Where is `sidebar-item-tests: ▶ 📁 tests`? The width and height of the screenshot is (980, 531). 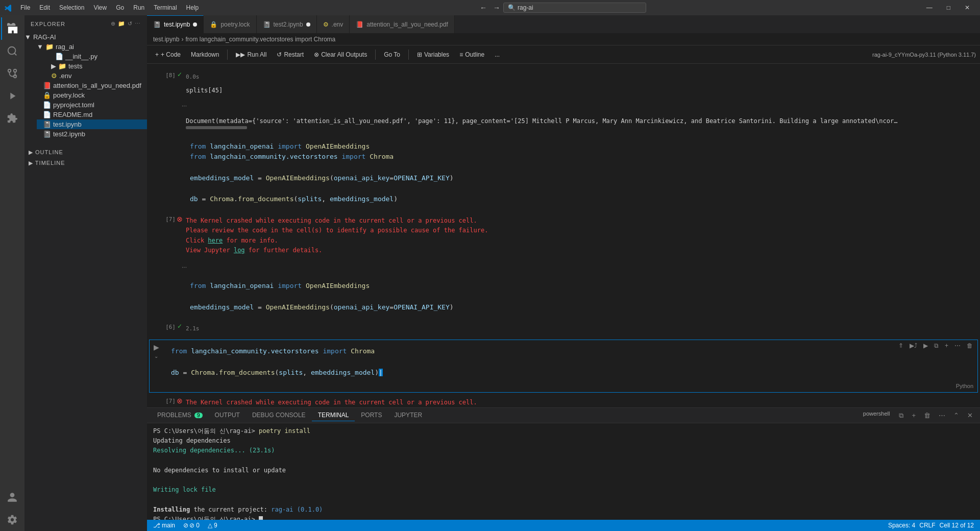
sidebar-item-tests: ▶ 📁 tests is located at coordinates (96, 66).